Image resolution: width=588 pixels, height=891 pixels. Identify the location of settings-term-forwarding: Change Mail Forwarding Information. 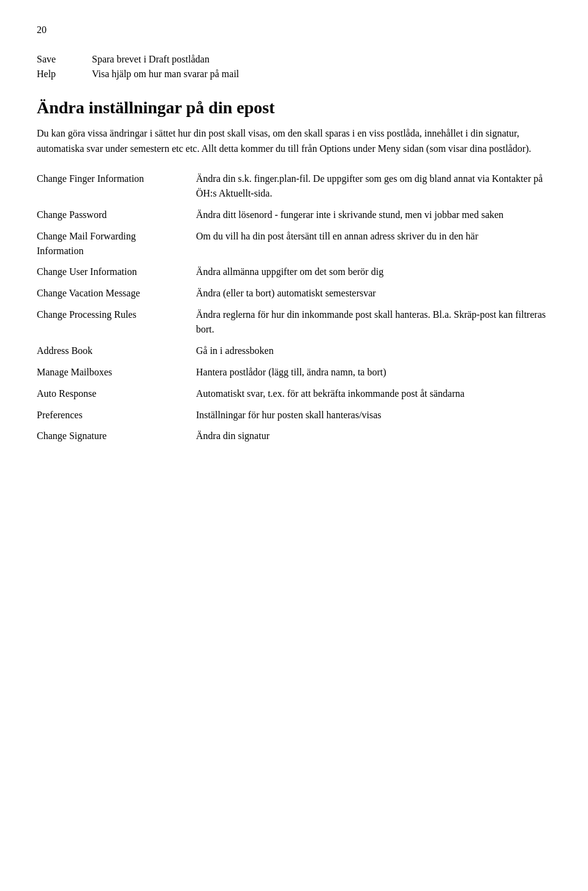
(116, 244).